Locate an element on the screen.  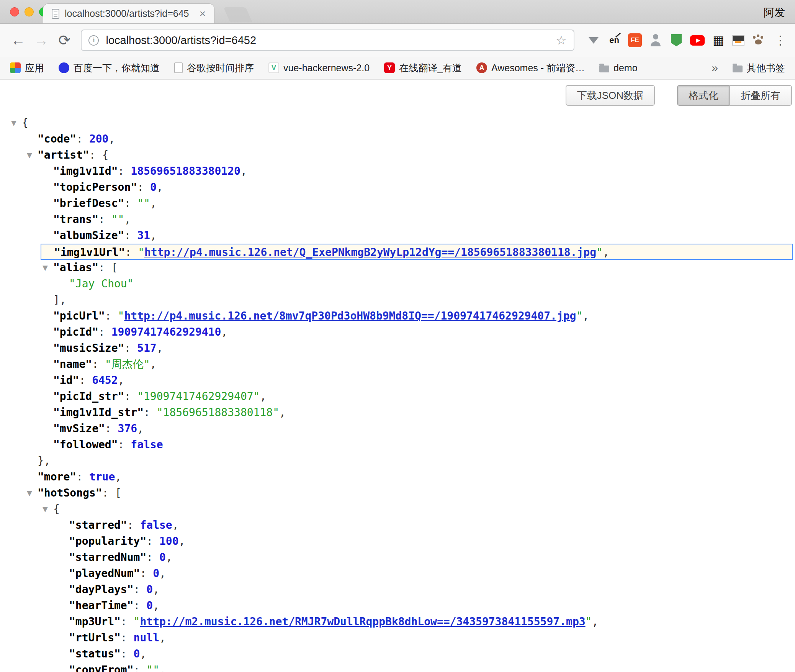
json-value: "Jay Chou" is located at coordinates (101, 284).